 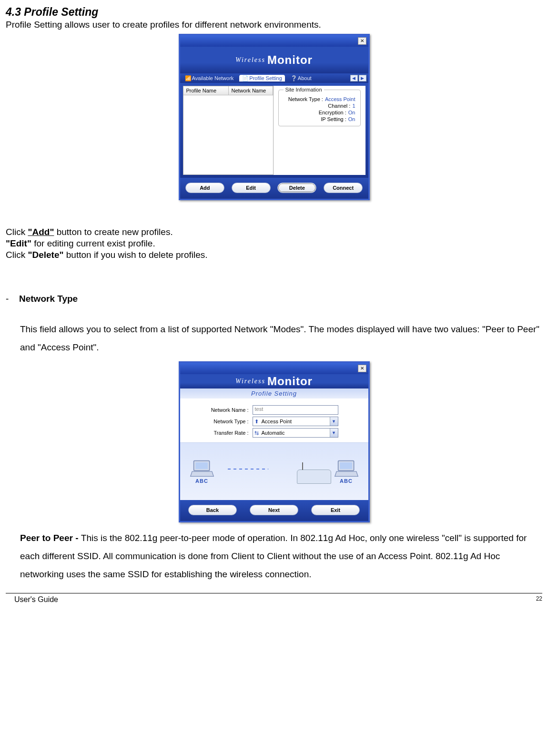 What do you see at coordinates (51, 538) in the screenshot?
I see `peer-label: Peer to Peer -` at bounding box center [51, 538].